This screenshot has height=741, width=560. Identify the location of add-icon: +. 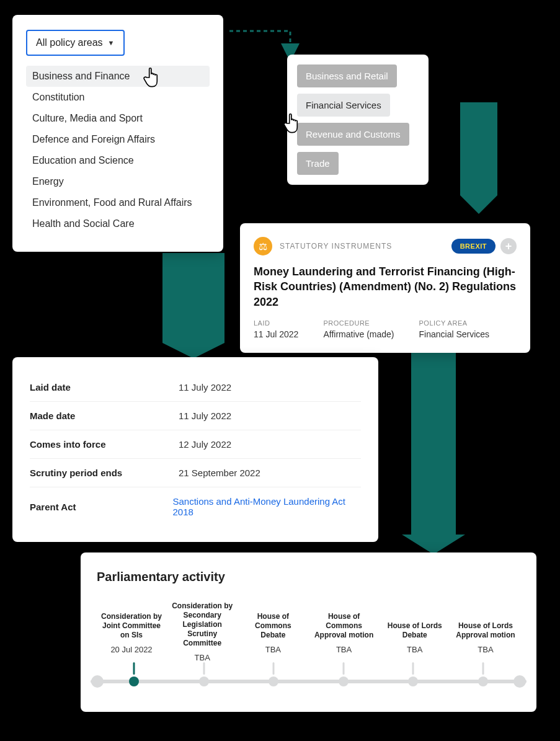
(509, 246).